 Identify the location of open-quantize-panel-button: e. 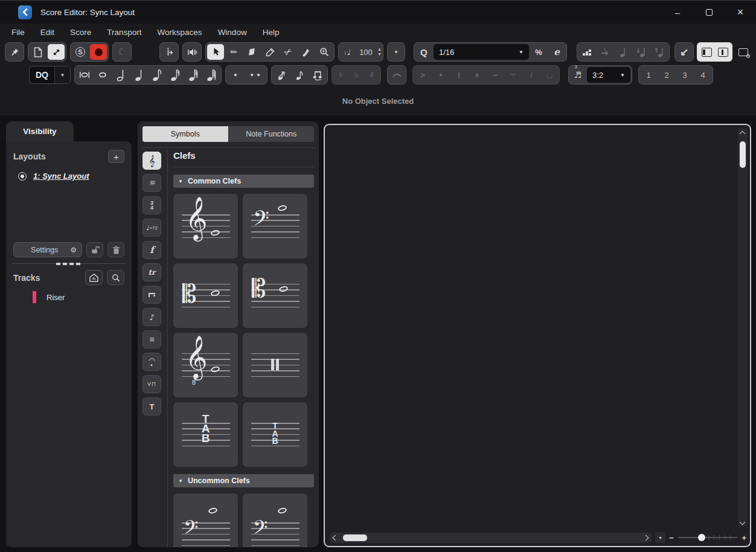
(557, 52).